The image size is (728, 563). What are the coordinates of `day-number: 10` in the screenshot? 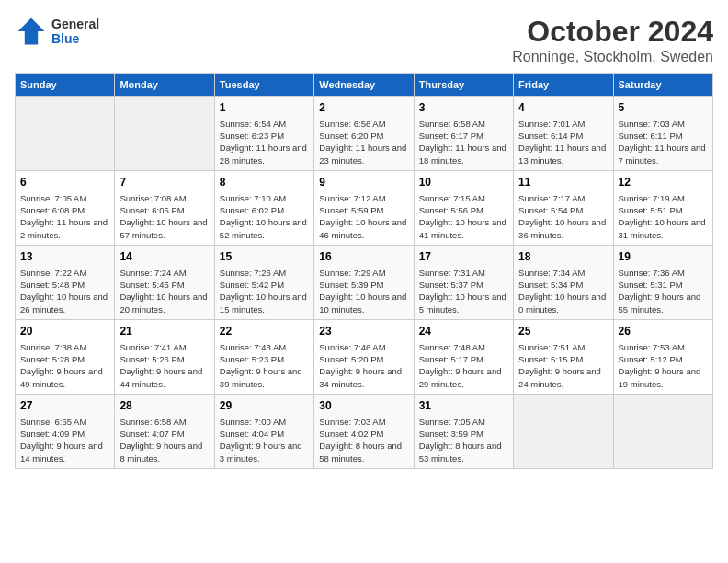 It's located at (463, 182).